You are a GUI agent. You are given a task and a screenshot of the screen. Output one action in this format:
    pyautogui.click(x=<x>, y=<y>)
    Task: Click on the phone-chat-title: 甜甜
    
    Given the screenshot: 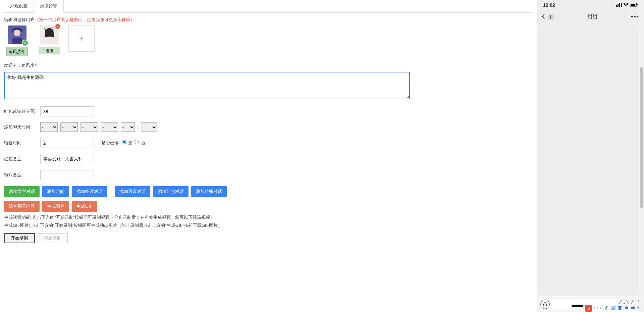 What is the action you would take?
    pyautogui.click(x=592, y=17)
    